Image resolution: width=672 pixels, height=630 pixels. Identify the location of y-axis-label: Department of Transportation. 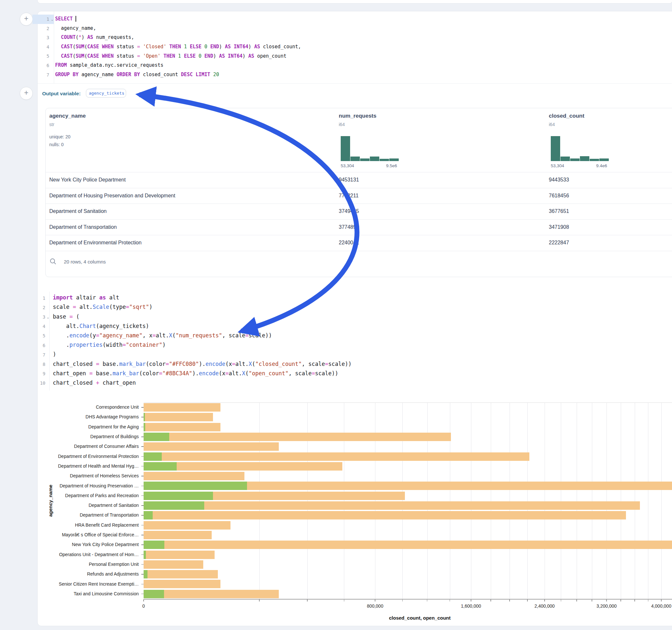
(69, 515).